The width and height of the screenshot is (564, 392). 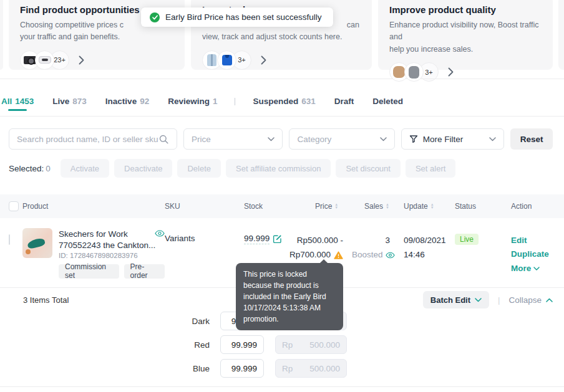 What do you see at coordinates (257, 239) in the screenshot?
I see `stock-value: 99.999` at bounding box center [257, 239].